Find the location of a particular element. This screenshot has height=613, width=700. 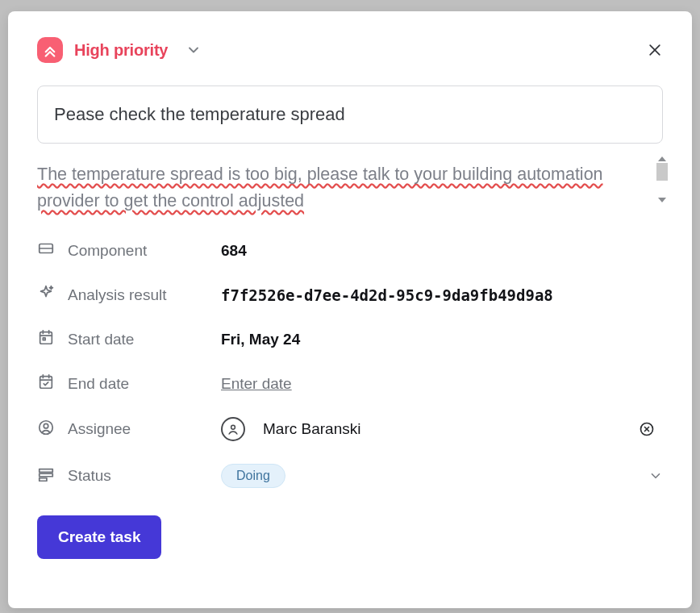

description-scrollbar is located at coordinates (662, 179).